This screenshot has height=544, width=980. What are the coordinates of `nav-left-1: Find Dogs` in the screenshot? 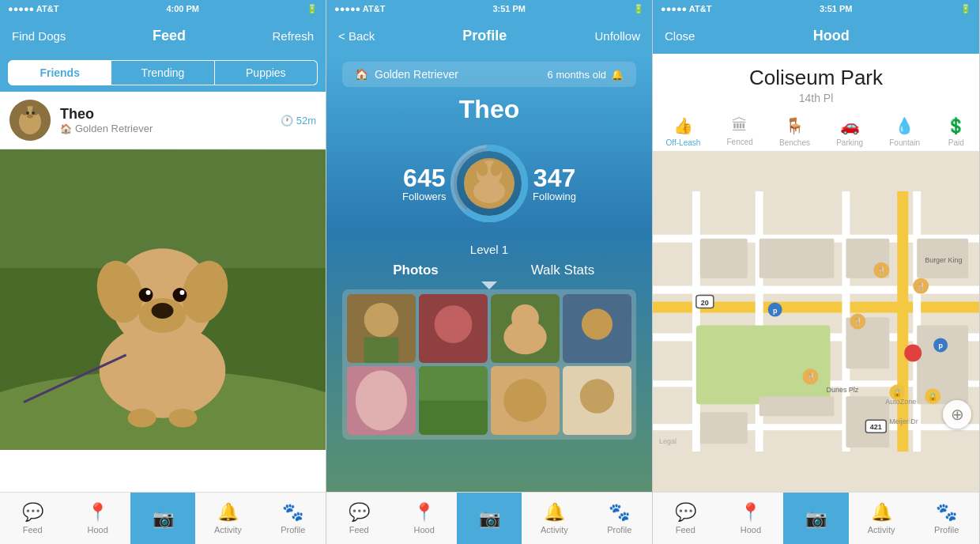 It's located at (39, 36).